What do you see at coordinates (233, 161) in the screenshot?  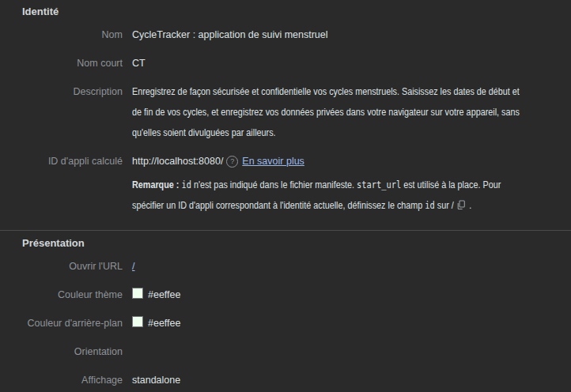 I see `help-circle-icon: ?` at bounding box center [233, 161].